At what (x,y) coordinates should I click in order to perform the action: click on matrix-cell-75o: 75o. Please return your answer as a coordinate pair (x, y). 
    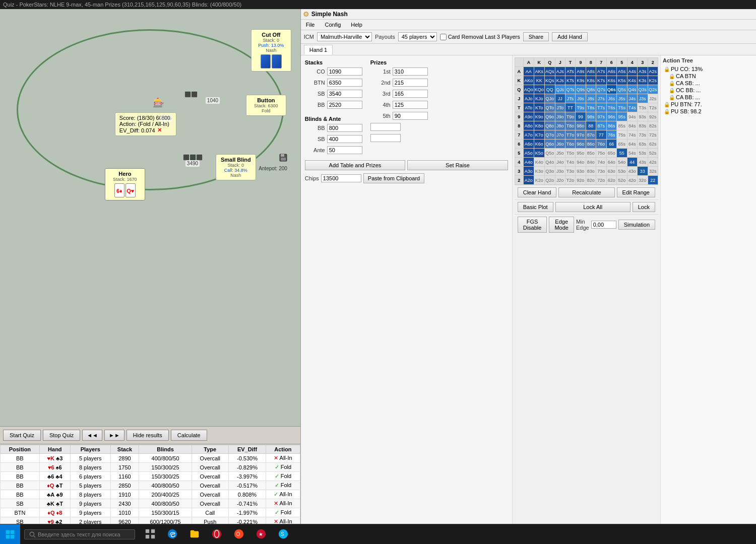
    Looking at the image, I should click on (601, 153).